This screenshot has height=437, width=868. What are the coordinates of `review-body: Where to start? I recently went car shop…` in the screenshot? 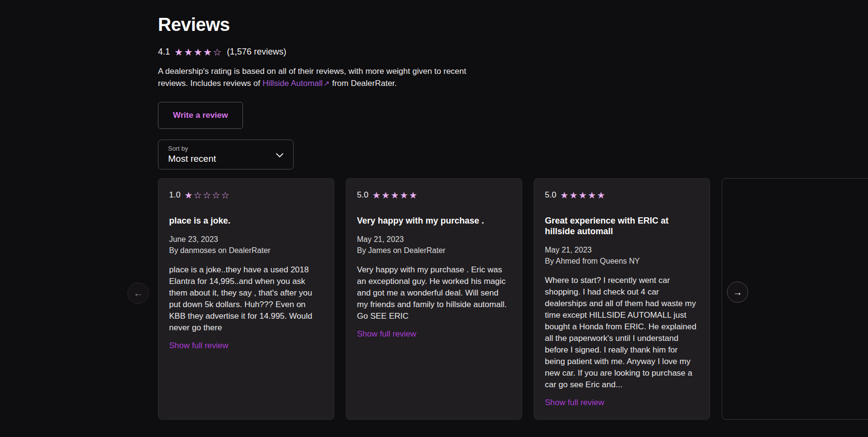 It's located at (622, 333).